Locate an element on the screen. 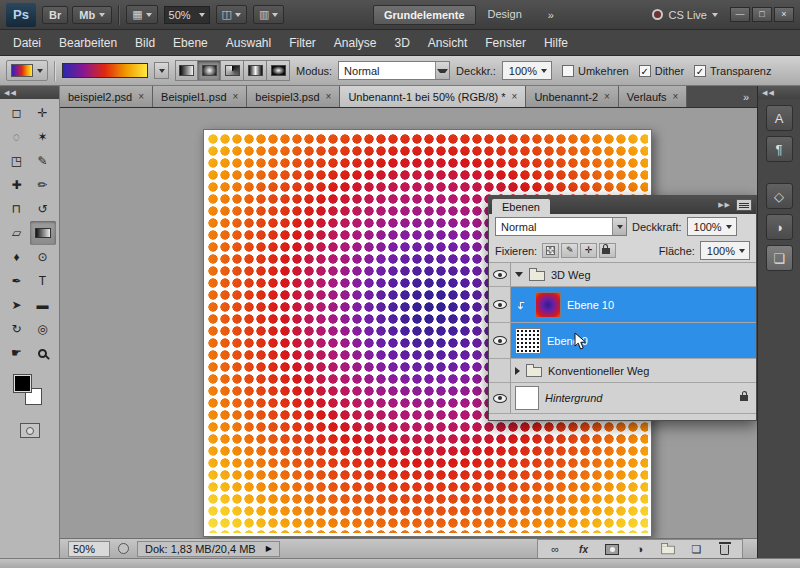 This screenshot has width=800, height=568. 3d-rotate-tool: ↻ is located at coordinates (17, 329).